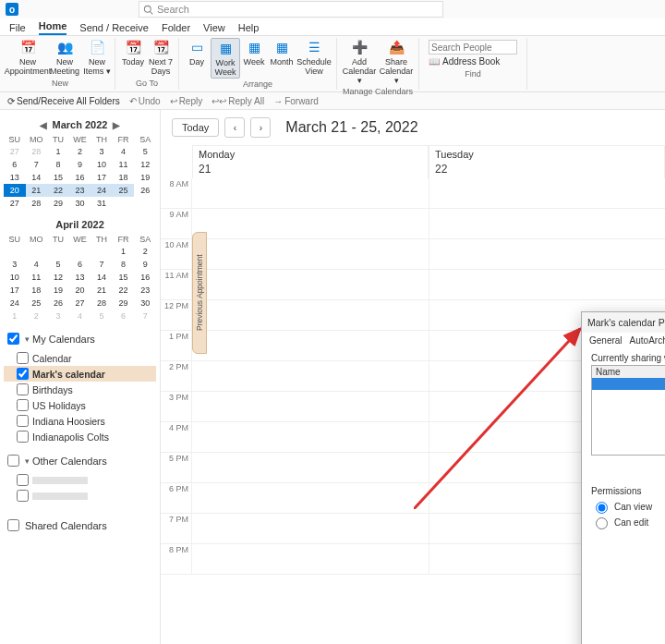 The height and width of the screenshot is (644, 665). Describe the element at coordinates (291, 9) in the screenshot. I see `search-input: Search` at that location.